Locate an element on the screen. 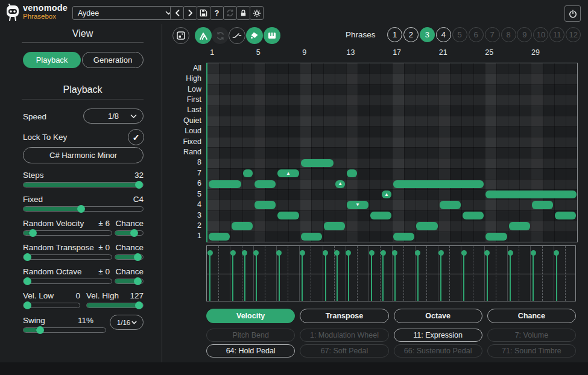 The width and height of the screenshot is (588, 375). random-velocity-chance-slider is located at coordinates (129, 233).